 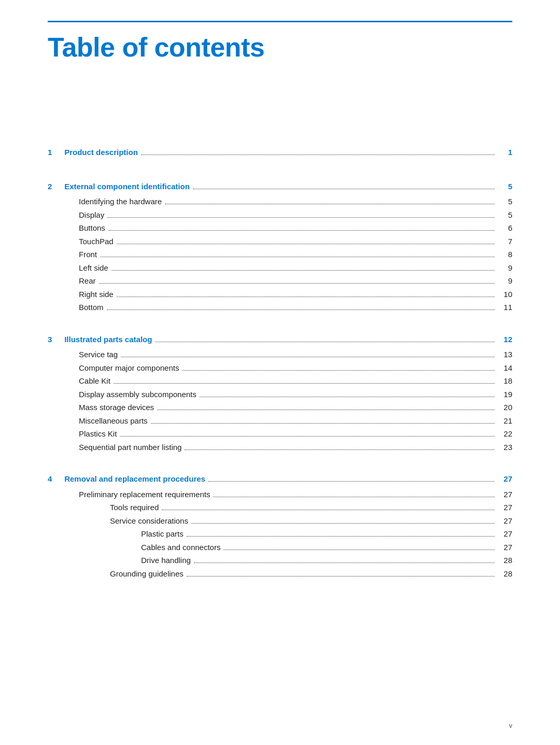 What do you see at coordinates (505, 447) in the screenshot?
I see `toc-page: 23` at bounding box center [505, 447].